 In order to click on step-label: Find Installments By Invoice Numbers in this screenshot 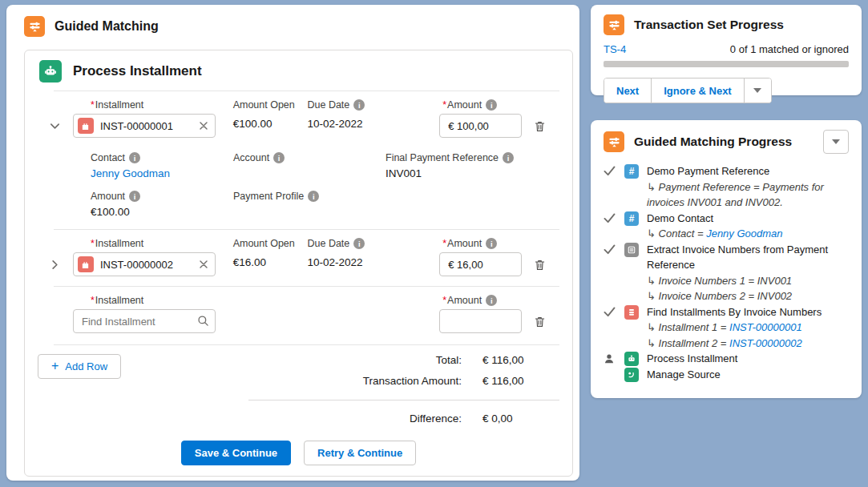, I will do `click(748, 312)`.